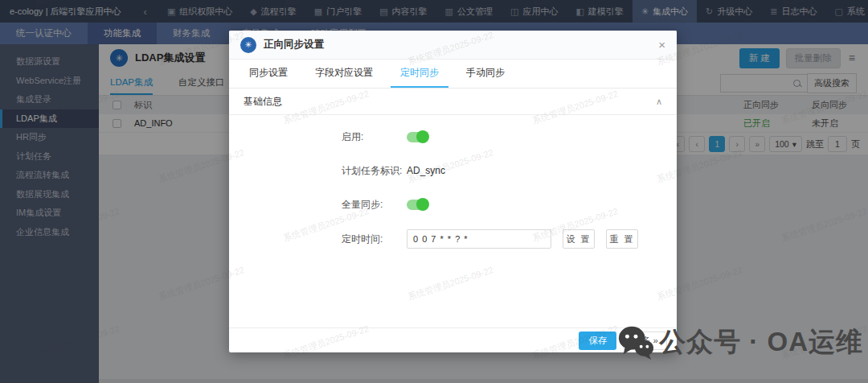  What do you see at coordinates (375, 240) in the screenshot?
I see `cron-label: 定时时间:` at bounding box center [375, 240].